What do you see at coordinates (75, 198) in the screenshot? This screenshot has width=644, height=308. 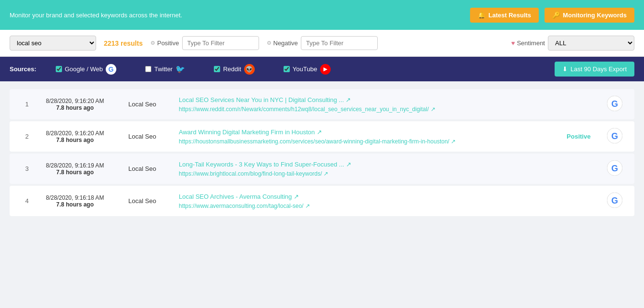 I see `row-date-main: 8/28/2020, 9:16:18 AM` at bounding box center [75, 198].